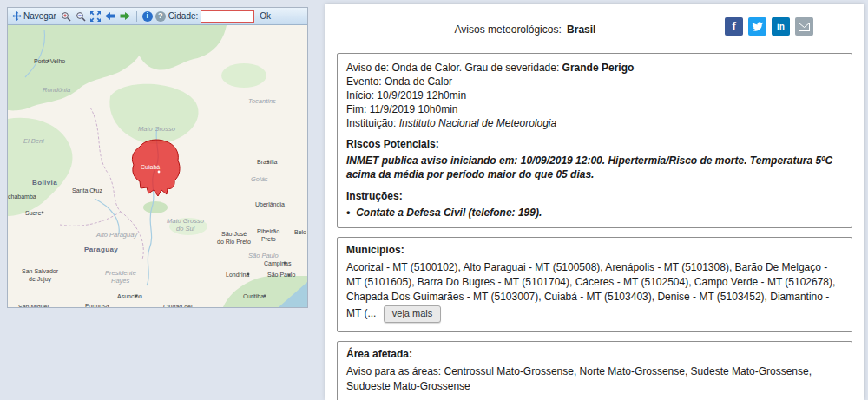 The image size is (868, 400). What do you see at coordinates (270, 205) in the screenshot?
I see `map-label: Uberlândia` at bounding box center [270, 205].